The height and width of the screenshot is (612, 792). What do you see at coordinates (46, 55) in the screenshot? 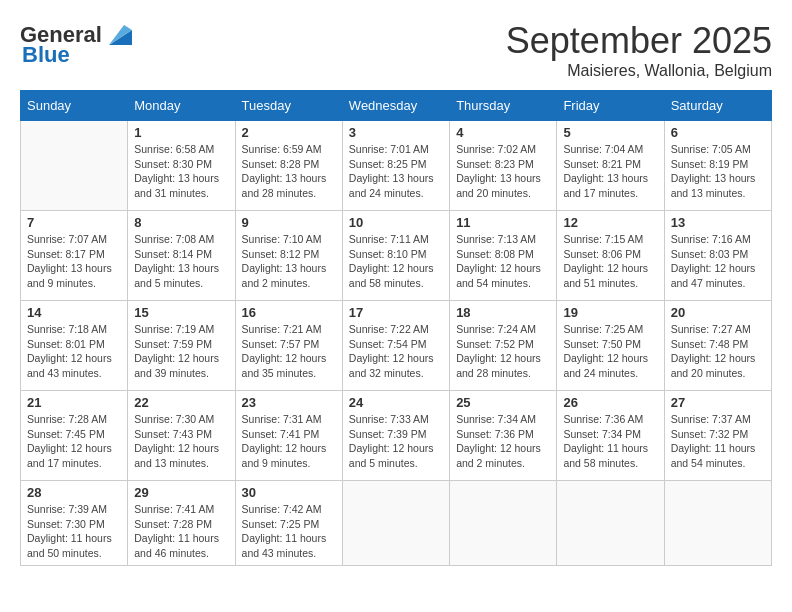
I see `logo-blue: Blue` at bounding box center [46, 55].